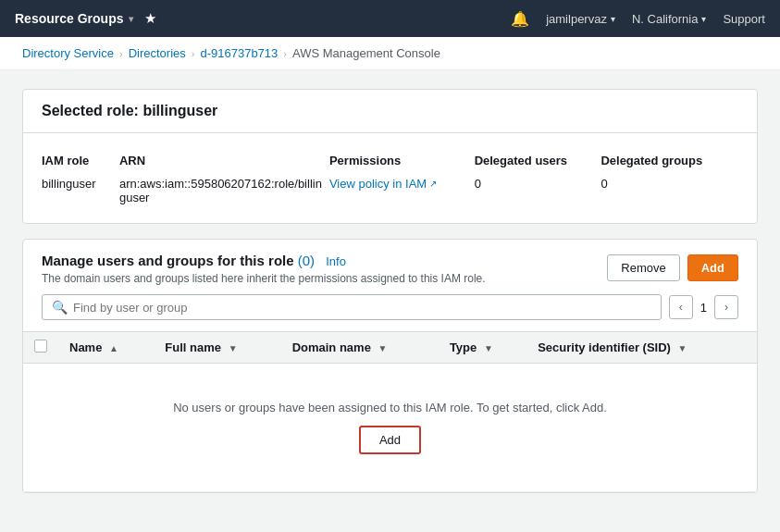 The image size is (780, 532). What do you see at coordinates (670, 19) in the screenshot?
I see `region-menu: N. California ▾` at bounding box center [670, 19].